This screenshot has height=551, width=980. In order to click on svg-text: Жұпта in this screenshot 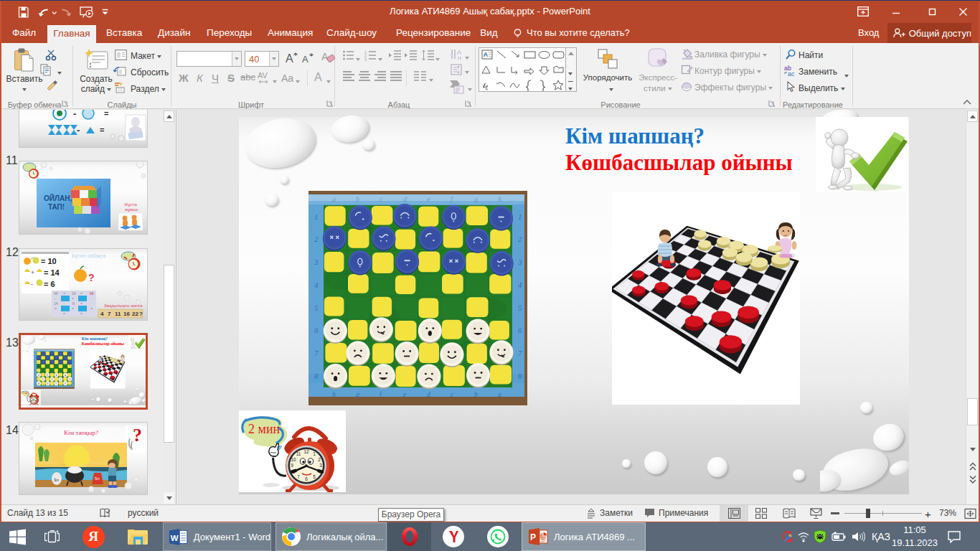, I will do `click(131, 204)`.